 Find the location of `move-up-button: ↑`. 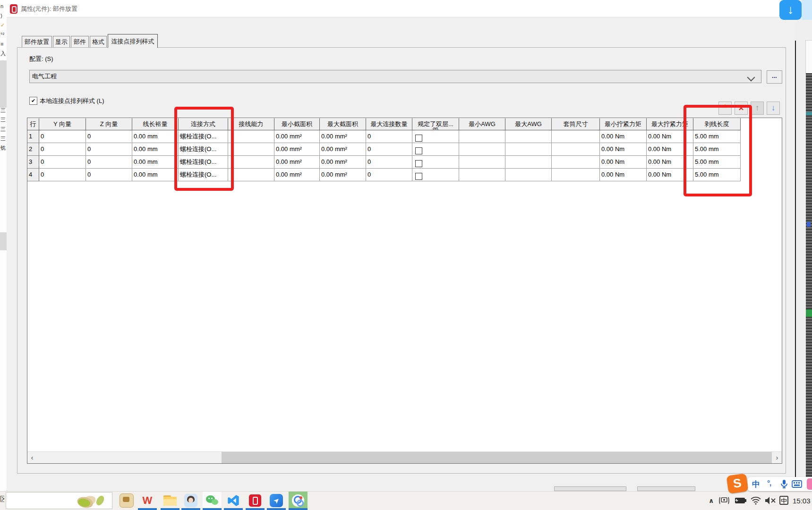

move-up-button: ↑ is located at coordinates (757, 108).